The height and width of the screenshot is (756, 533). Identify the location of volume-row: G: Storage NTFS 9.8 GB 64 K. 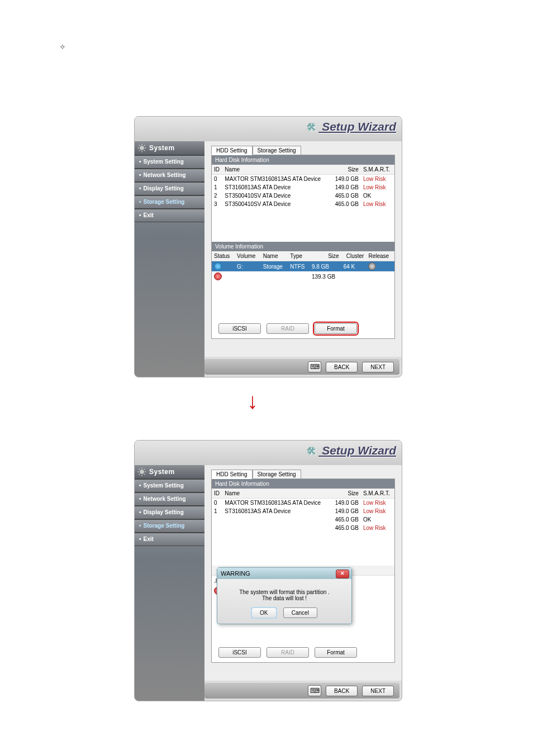
(303, 267).